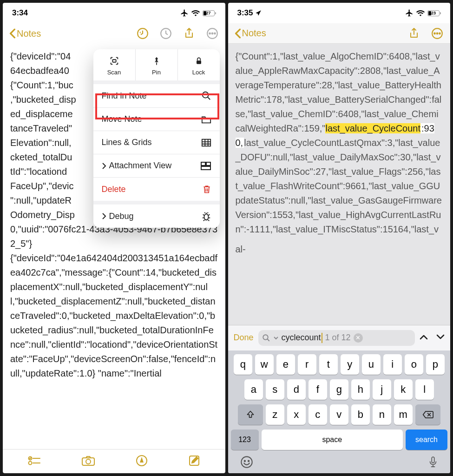 The width and height of the screenshot is (453, 476). What do you see at coordinates (286, 364) in the screenshot?
I see `key-e: e` at bounding box center [286, 364].